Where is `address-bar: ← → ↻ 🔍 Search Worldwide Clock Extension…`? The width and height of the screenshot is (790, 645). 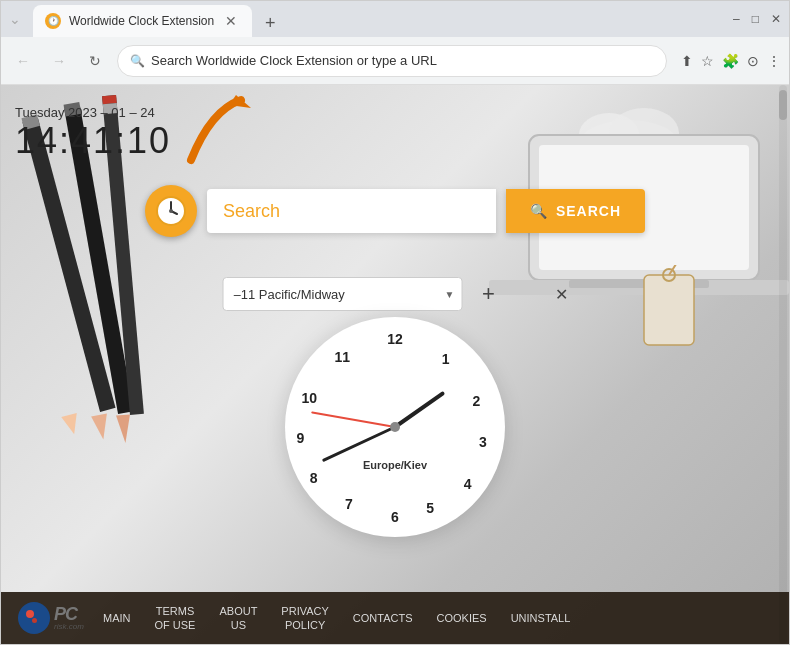
address-bar: ← → ↻ 🔍 Search Worldwide Clock Extension… is located at coordinates (395, 61).